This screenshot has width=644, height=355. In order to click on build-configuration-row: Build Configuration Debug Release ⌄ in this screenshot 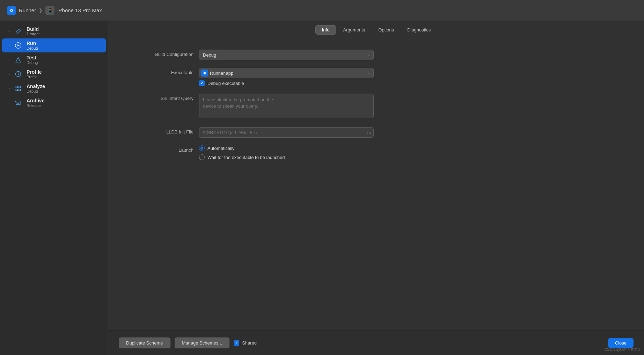, I will do `click(376, 55)`.